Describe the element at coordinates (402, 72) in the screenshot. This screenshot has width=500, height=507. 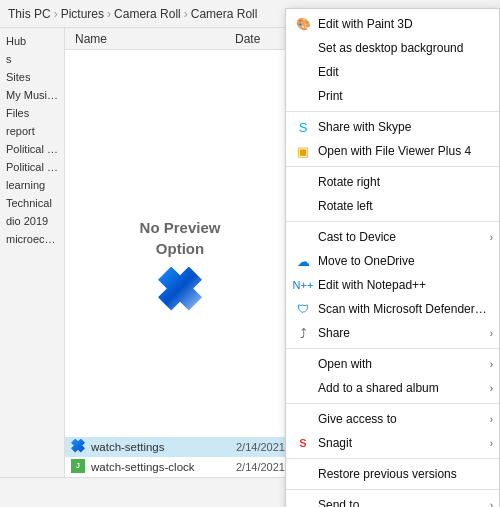
I see `ctx-label-edit: Edit` at that location.